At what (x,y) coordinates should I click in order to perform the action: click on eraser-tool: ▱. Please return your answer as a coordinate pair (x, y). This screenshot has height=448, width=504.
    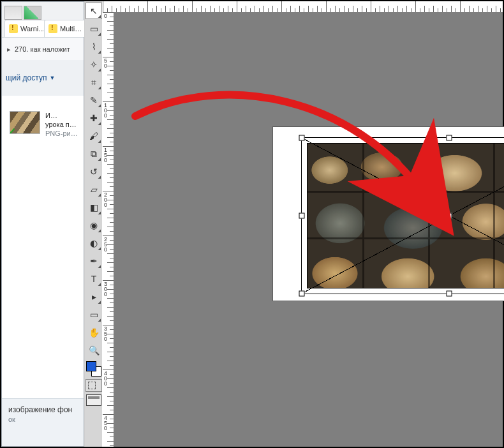
    Looking at the image, I should click on (94, 190).